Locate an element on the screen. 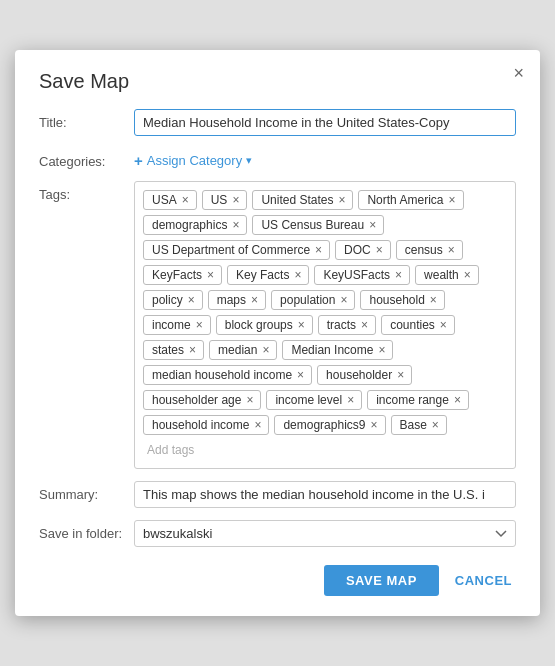  tag-label: householder is located at coordinates (359, 375).